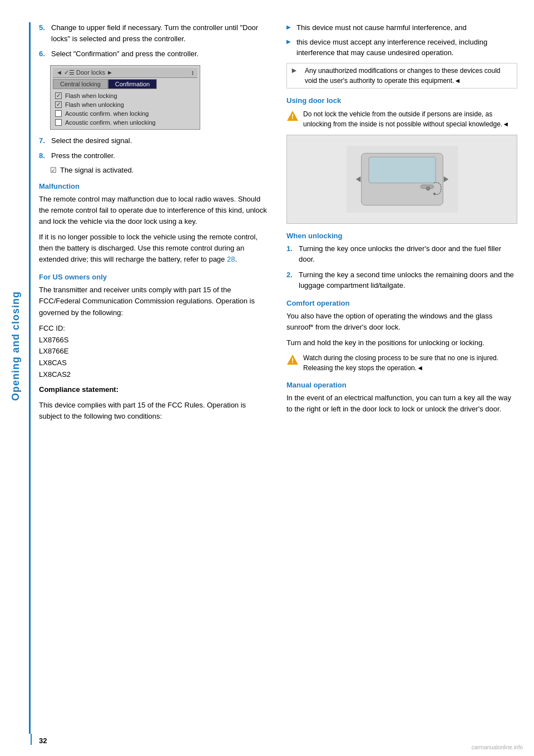  I want to click on page-number: 32, so click(43, 740).